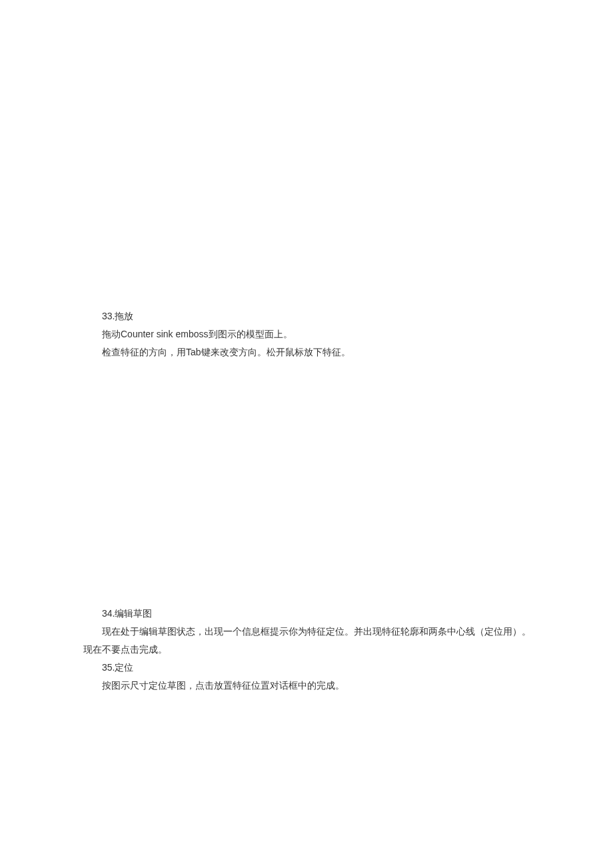  What do you see at coordinates (318, 668) in the screenshot?
I see `section-35-title: 35.定位` at bounding box center [318, 668].